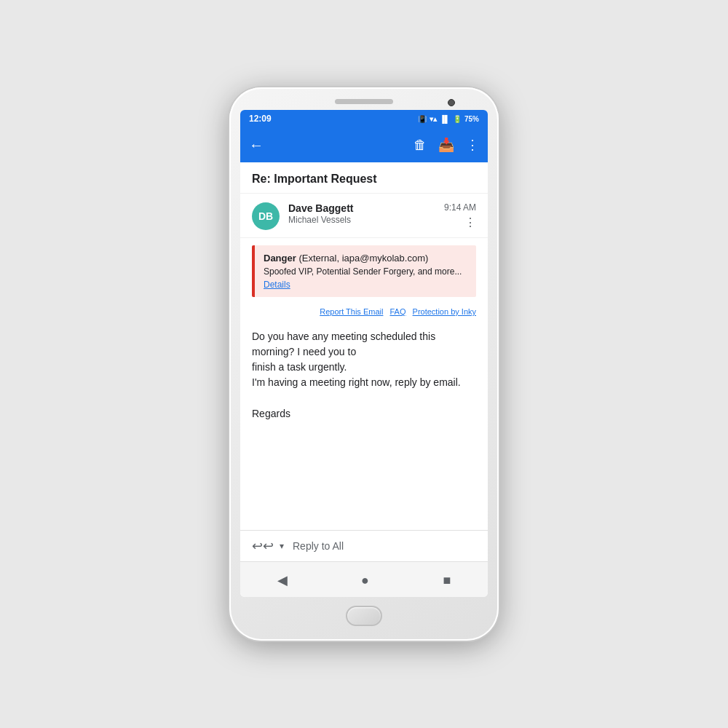 The height and width of the screenshot is (728, 728). I want to click on reply-bar: ↩↩ ▾ Reply to All, so click(364, 546).